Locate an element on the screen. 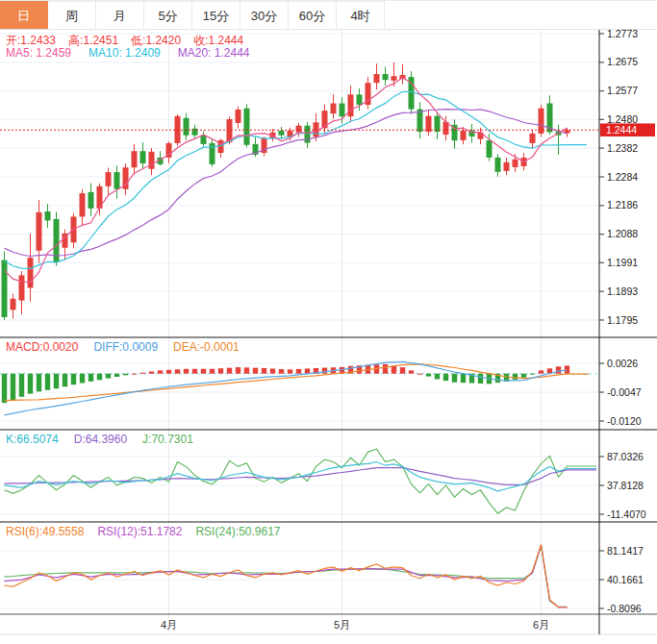 The height and width of the screenshot is (644, 657). diff-line is located at coordinates (287, 388).